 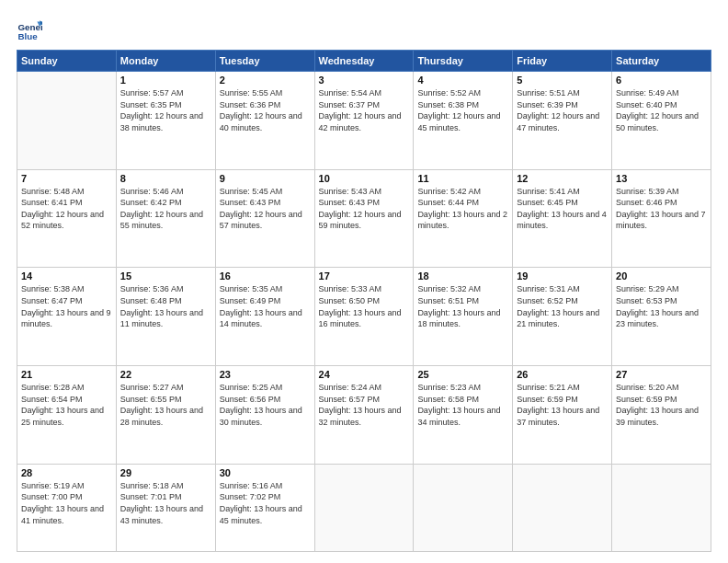 I want to click on weekday-header-row: SundayMondayTuesdayWednesdayThursdayFrid…, so click(x=364, y=61).